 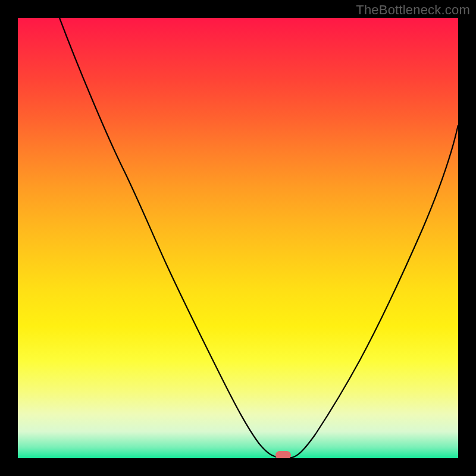 What do you see at coordinates (413, 10) in the screenshot?
I see `watermark-text: TheBottleneck.com` at bounding box center [413, 10].